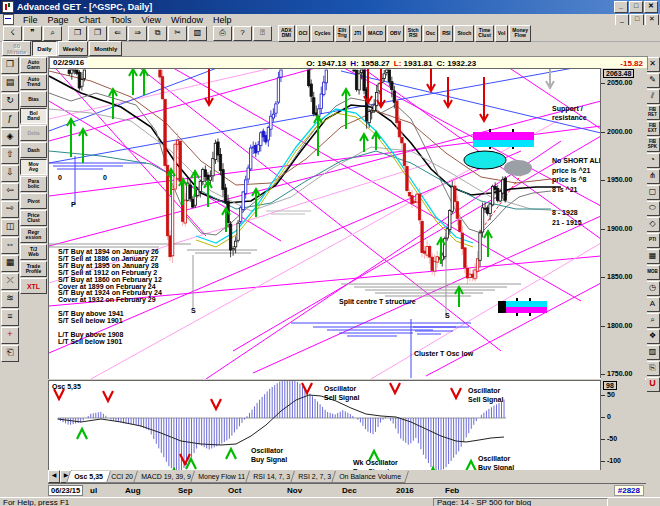  I want to click on tab-weekly: Weekly, so click(74, 48).